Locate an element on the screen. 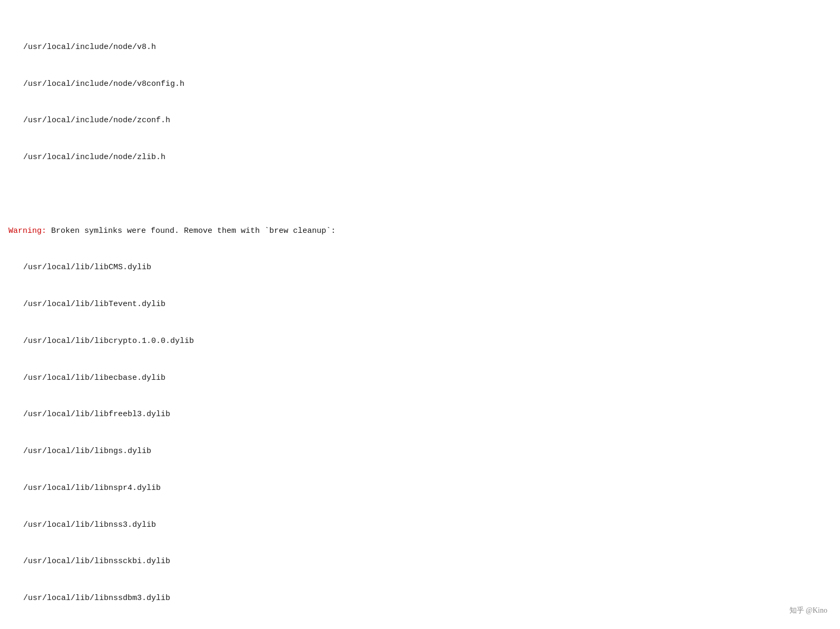 This screenshot has width=840, height=629. line-13: /usr/local/lib/libnspr4.dylib is located at coordinates (420, 488).